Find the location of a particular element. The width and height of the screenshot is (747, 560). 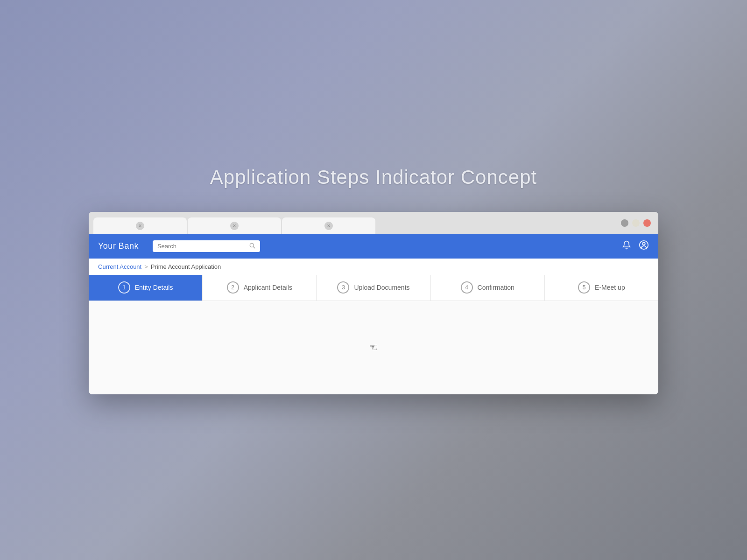

step-number-3: 3 is located at coordinates (343, 287).